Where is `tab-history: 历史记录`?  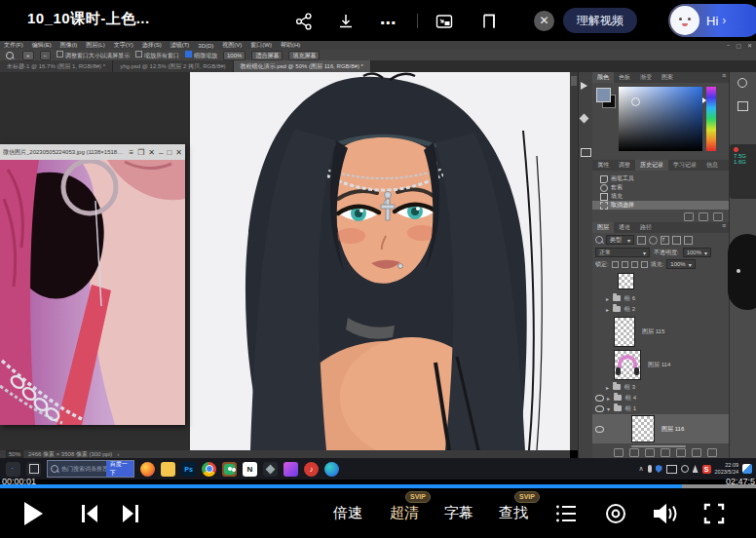
tab-history: 历史记录 is located at coordinates (652, 166).